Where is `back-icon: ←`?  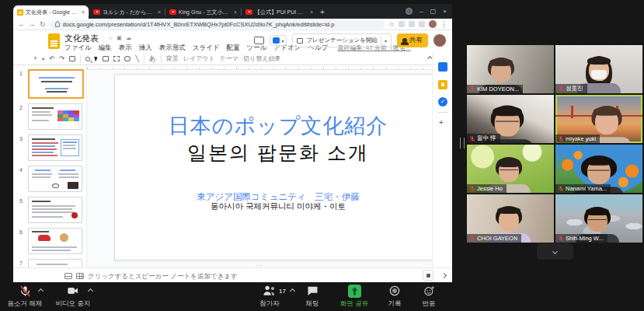
back-icon: ← is located at coordinates (22, 25).